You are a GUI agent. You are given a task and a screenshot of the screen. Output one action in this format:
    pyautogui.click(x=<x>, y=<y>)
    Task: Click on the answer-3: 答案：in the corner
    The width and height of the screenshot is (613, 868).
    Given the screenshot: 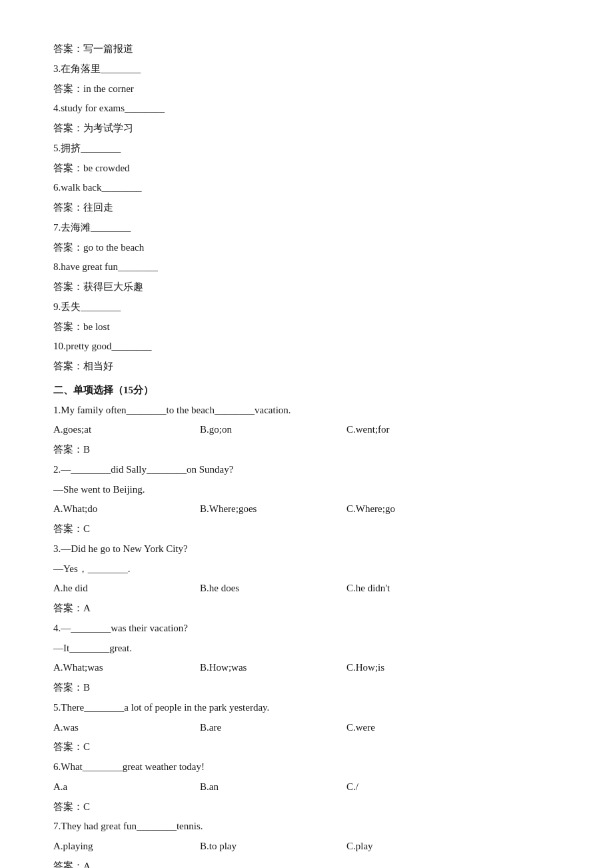 What is the action you would take?
    pyautogui.click(x=306, y=89)
    